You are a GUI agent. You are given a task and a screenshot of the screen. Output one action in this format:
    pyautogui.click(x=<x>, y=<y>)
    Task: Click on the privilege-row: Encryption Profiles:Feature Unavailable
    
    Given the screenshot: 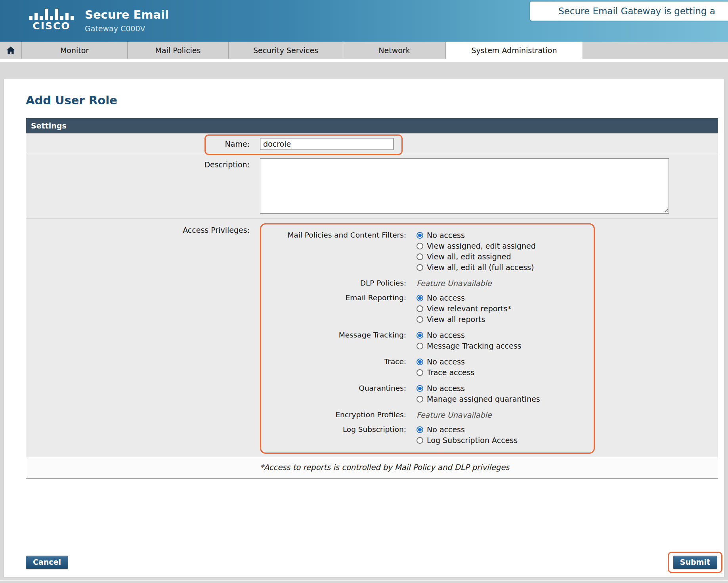 What is the action you would take?
    pyautogui.click(x=427, y=414)
    